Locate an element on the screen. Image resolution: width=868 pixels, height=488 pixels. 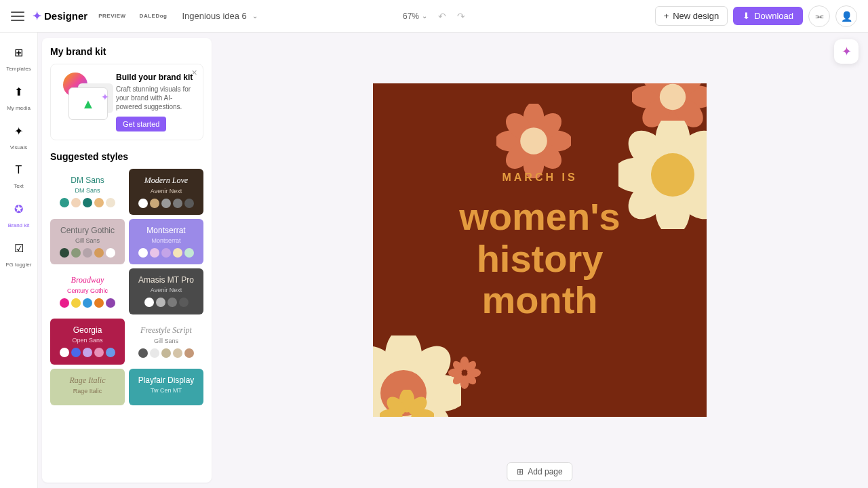
download-button: ⬇ Download is located at coordinates (768, 16).